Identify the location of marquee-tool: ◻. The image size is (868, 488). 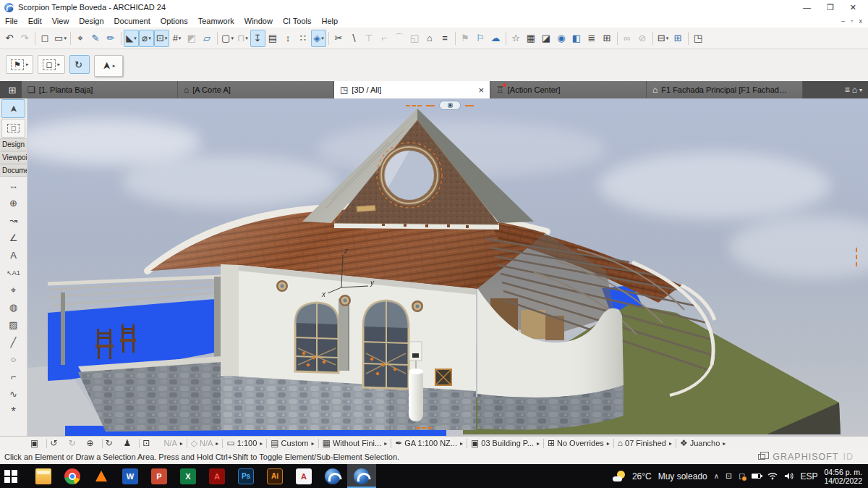
(13, 128).